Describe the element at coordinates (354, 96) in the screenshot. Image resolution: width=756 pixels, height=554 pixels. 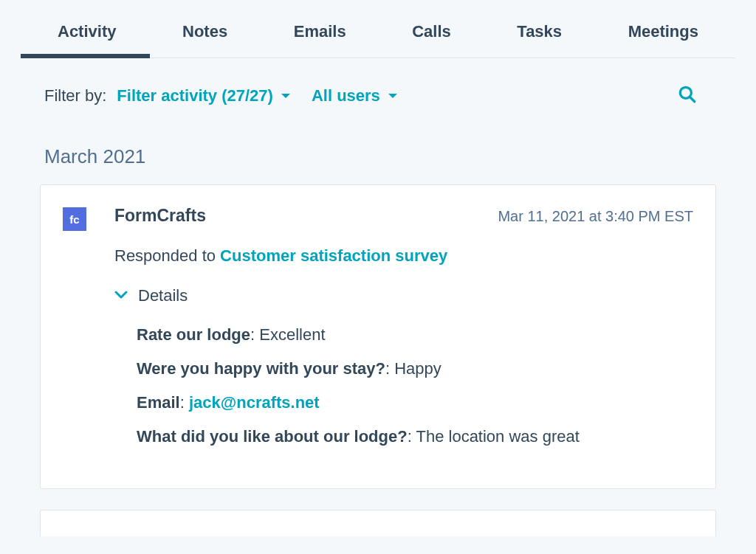
I see `filter-users-dropdown: All users` at that location.